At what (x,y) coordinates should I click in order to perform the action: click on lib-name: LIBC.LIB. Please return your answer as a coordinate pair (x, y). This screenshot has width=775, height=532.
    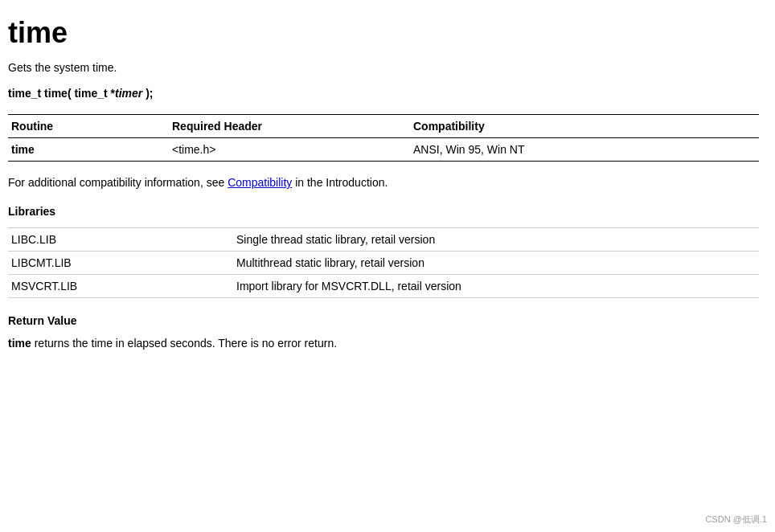
    Looking at the image, I should click on (121, 239).